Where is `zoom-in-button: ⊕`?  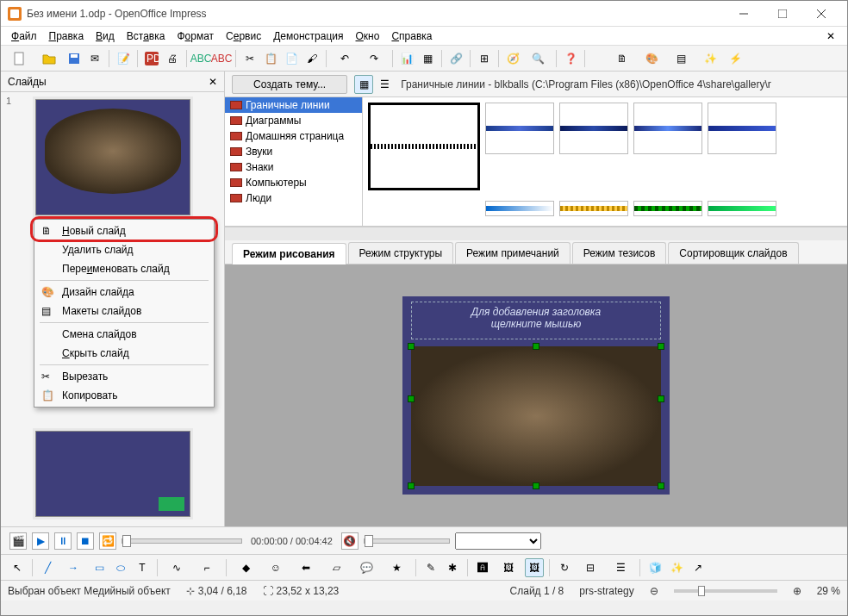
zoom-in-button: ⊕ is located at coordinates (797, 591).